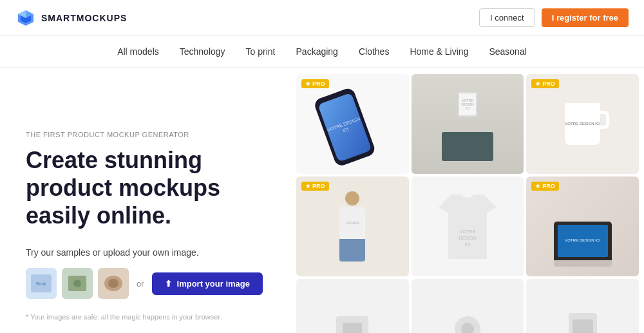 The image size is (644, 333). I want to click on logo-area: SMARTMOCKUPS, so click(71, 18).